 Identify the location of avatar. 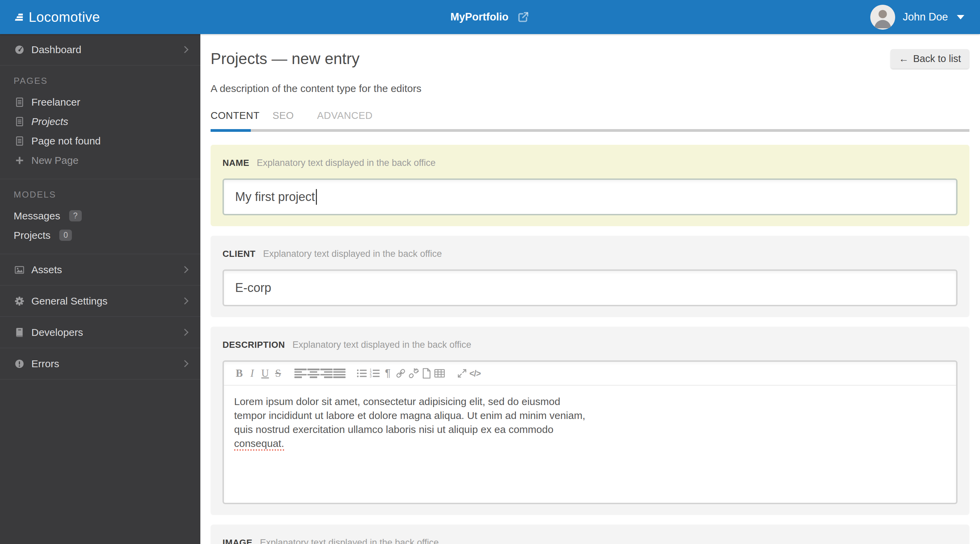
(883, 17).